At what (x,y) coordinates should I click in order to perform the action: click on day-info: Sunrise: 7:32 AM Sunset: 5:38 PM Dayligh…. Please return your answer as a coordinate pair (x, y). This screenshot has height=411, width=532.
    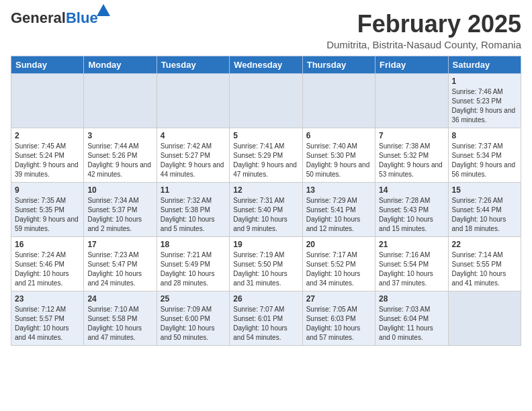
    Looking at the image, I should click on (193, 215).